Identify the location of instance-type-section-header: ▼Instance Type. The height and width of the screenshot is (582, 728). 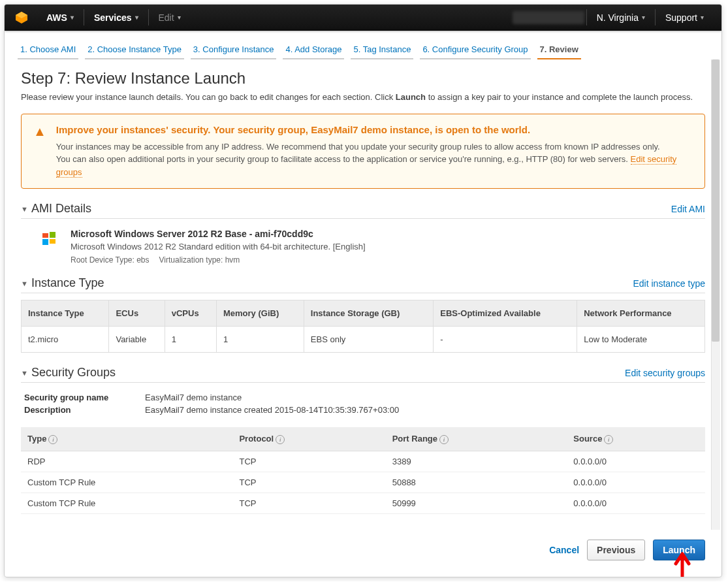
(63, 283).